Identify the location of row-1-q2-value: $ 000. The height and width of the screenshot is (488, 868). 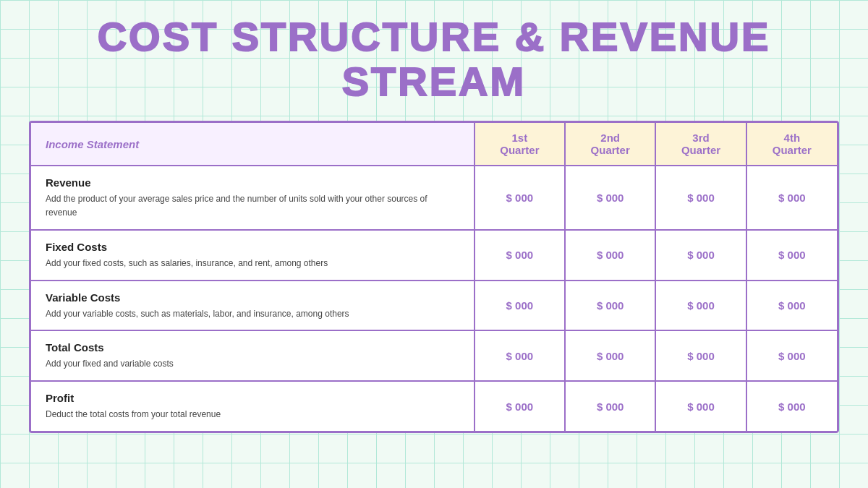
(610, 255).